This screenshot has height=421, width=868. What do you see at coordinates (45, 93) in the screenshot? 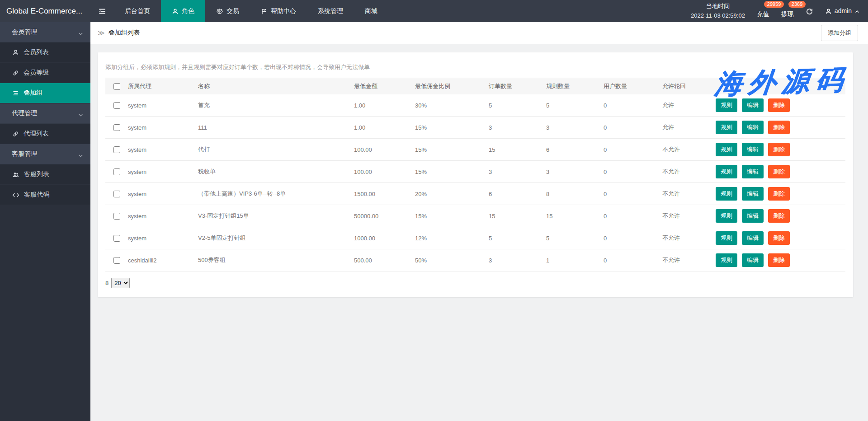
I see `sidebar-item-stack-group: 叠加组` at bounding box center [45, 93].